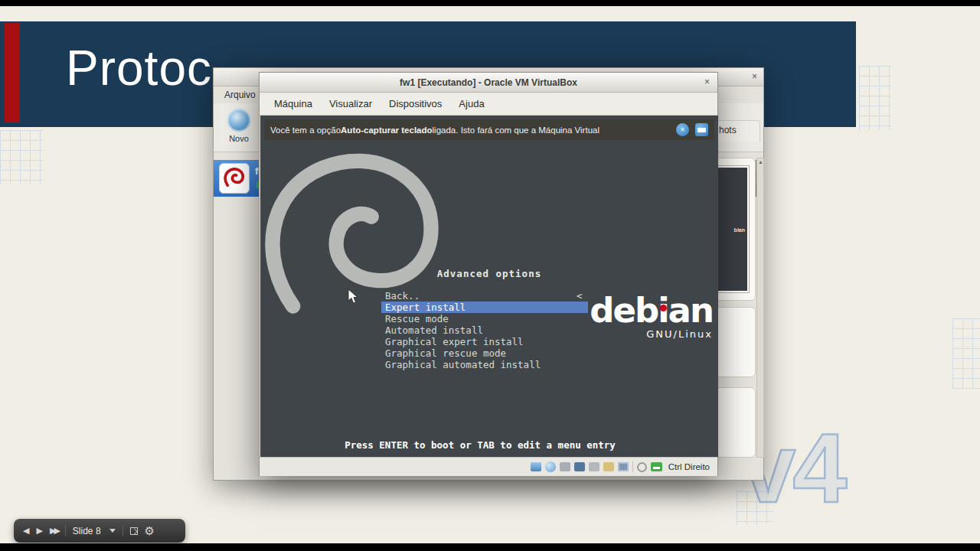 The width and height of the screenshot is (980, 551). Describe the element at coordinates (234, 178) in the screenshot. I see `vm-os-icon` at that location.